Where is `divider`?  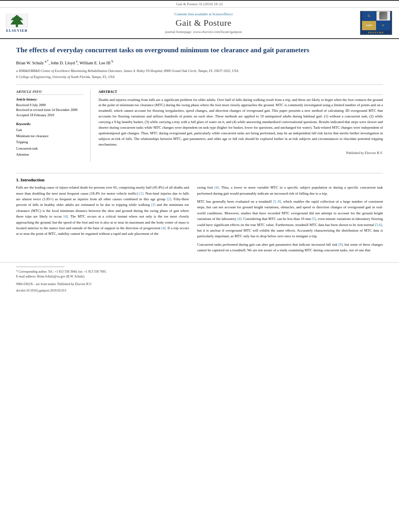
divider is located at coordinates (200, 84).